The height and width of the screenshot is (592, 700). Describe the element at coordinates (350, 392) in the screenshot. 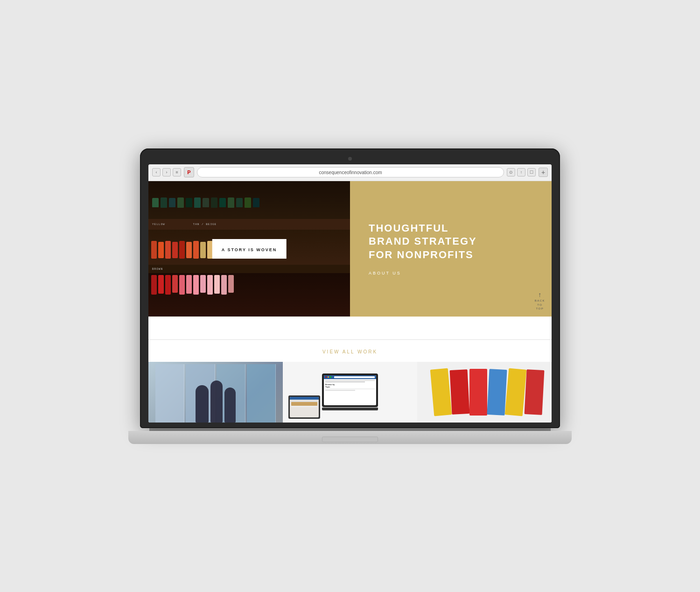

I see `portfolio-grid: Browse byTopic` at that location.